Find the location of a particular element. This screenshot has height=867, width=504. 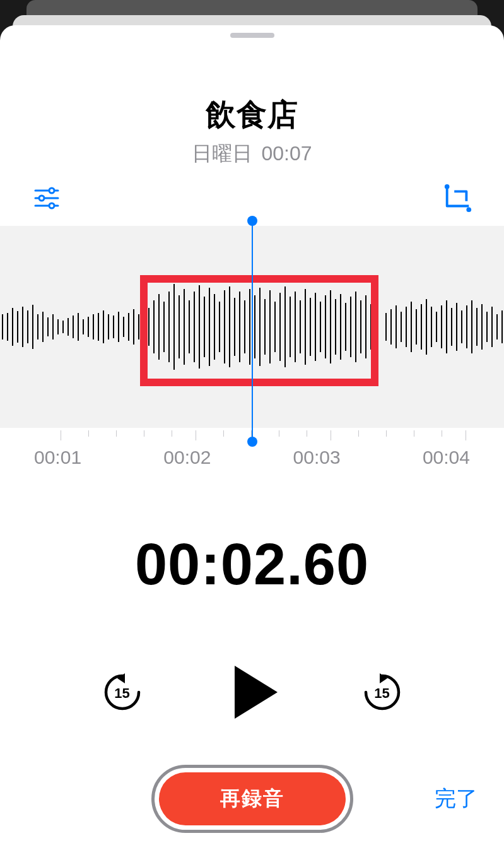

re-record-label: 再録音 is located at coordinates (252, 799).